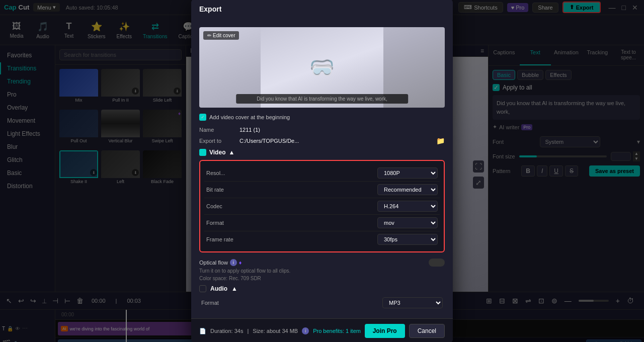 The width and height of the screenshot is (644, 342). Describe the element at coordinates (322, 263) in the screenshot. I see `optical-flow-toggle: Optical flow i ♦` at that location.